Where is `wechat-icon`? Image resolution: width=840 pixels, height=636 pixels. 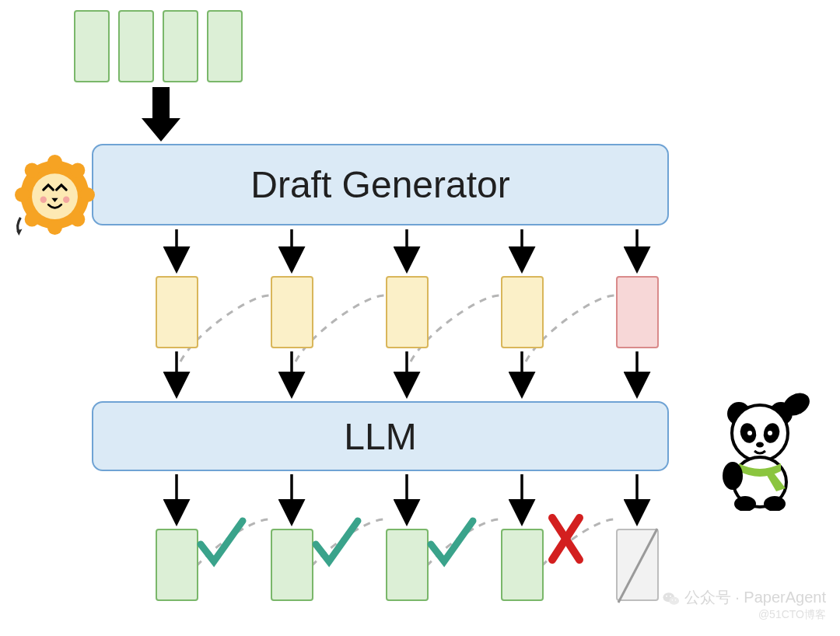 wechat-icon is located at coordinates (671, 599).